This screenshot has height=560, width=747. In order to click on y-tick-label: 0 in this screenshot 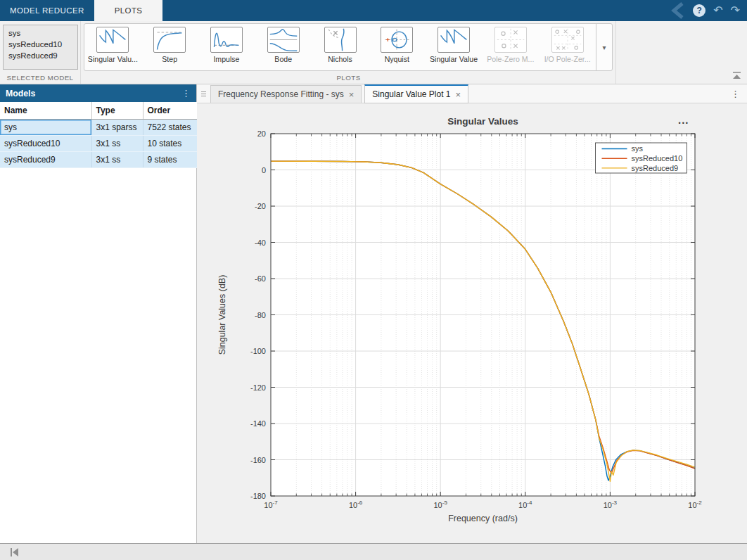, I will do `click(264, 170)`.